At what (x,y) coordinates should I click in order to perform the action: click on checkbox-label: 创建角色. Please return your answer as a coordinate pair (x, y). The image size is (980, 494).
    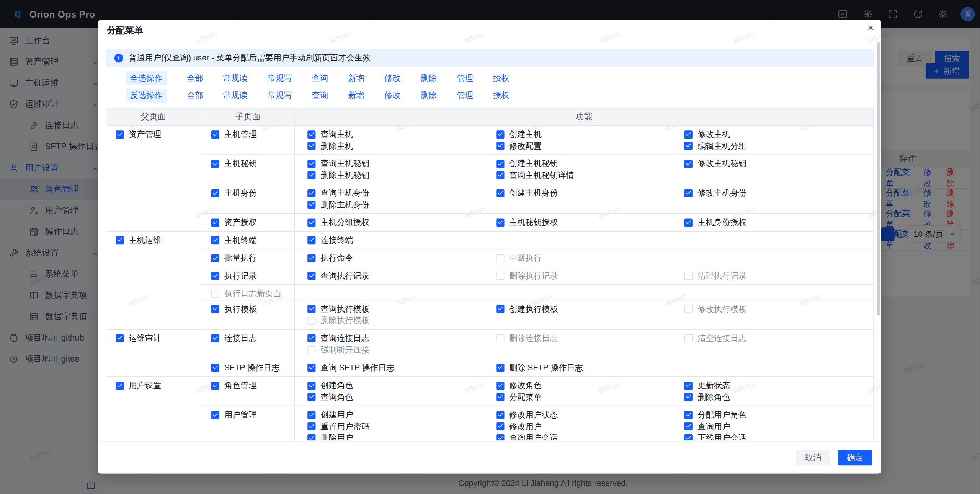
    Looking at the image, I should click on (337, 386).